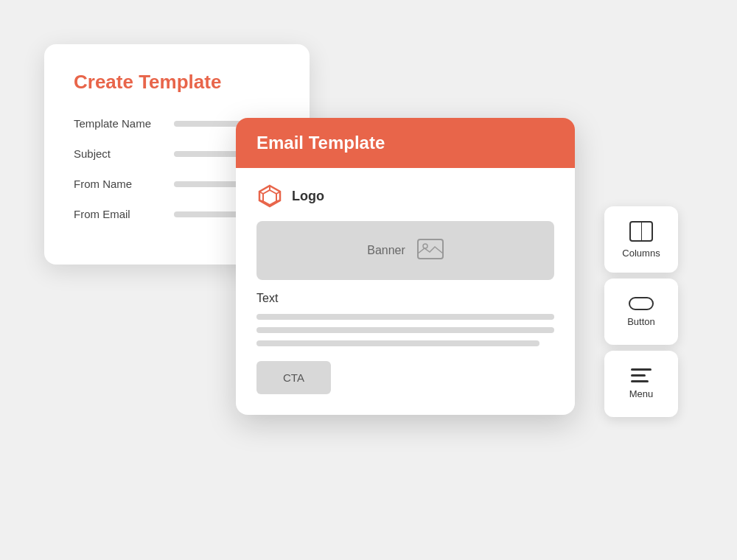  I want to click on subject-label: Subject, so click(118, 153).